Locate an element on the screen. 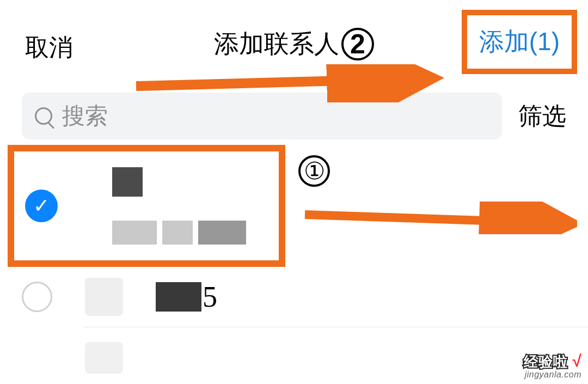 The image size is (588, 384). add-count: (1) is located at coordinates (544, 41).